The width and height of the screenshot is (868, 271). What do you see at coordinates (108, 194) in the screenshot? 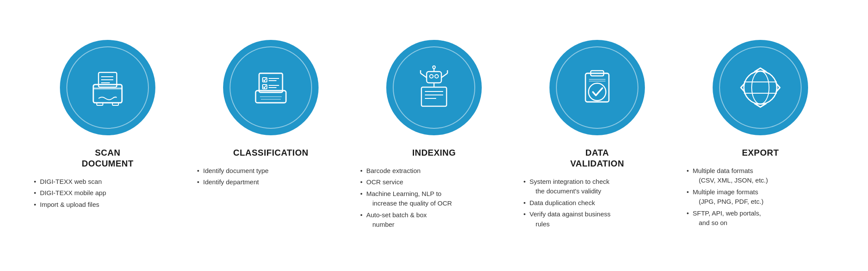
I see `scan-bullets: DIGI-TEXX web scan DIGI-TEXX mobile app …` at bounding box center [108, 194].